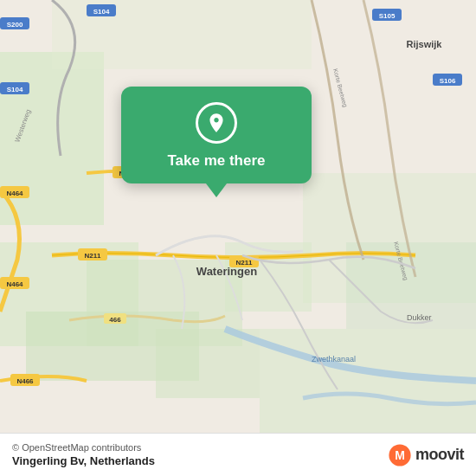 Image resolution: width=476 pixels, height=476 pixels. Describe the element at coordinates (419, 318) in the screenshot. I see `svg-text: Dukker` at that location.